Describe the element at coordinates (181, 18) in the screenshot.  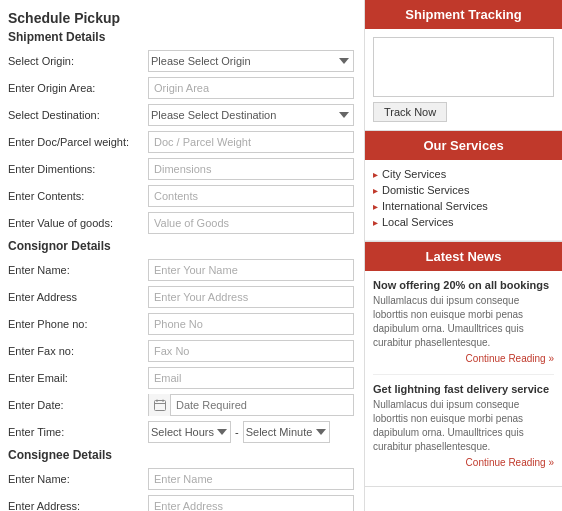
I see `page-title: Schedule Pickup` at that location.